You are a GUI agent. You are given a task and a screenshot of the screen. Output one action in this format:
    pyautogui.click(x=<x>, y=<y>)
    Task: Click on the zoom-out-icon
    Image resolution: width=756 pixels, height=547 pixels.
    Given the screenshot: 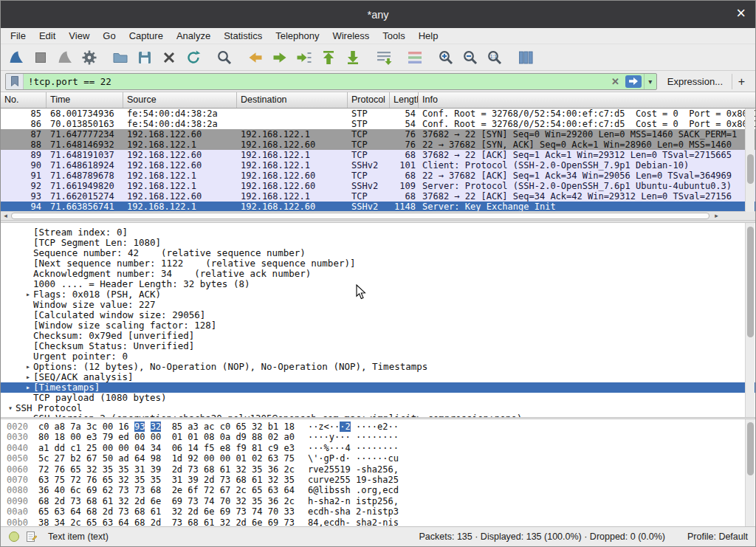 What is the action you would take?
    pyautogui.click(x=470, y=58)
    